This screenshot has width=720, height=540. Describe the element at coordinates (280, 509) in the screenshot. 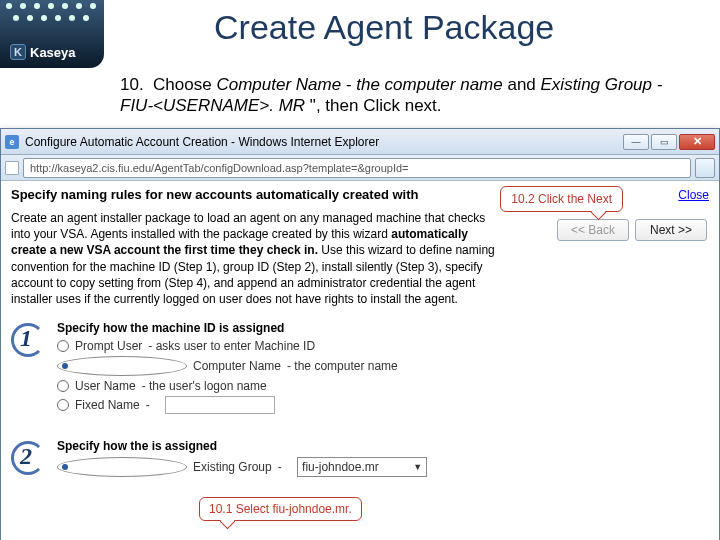

I see `callout-select-group: 10.1 Select fiu-johndoe.mr.` at that location.